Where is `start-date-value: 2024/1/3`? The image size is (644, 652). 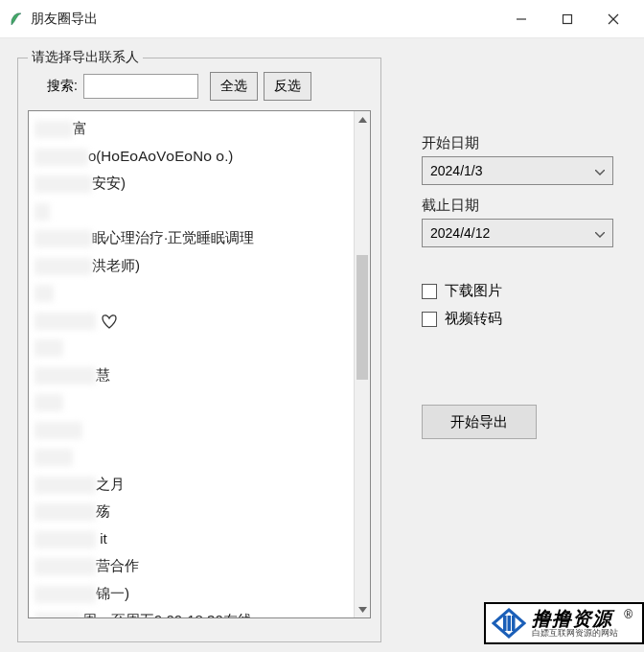
start-date-value: 2024/1/3 is located at coordinates (456, 171).